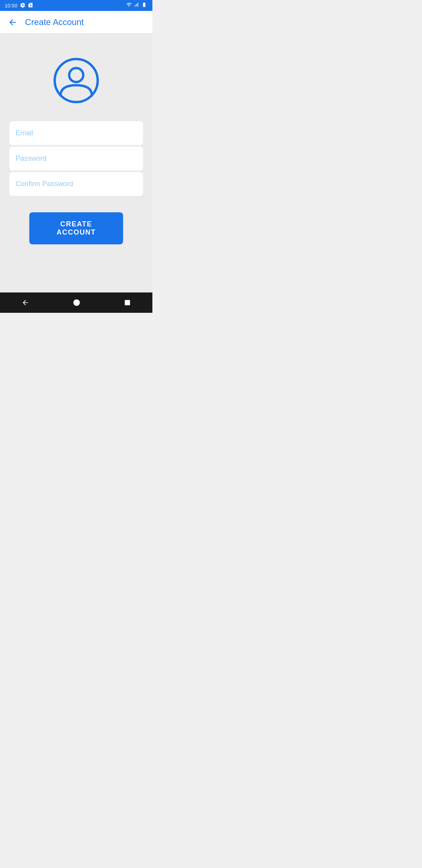 This screenshot has width=422, height=868. I want to click on settings-icon, so click(23, 5).